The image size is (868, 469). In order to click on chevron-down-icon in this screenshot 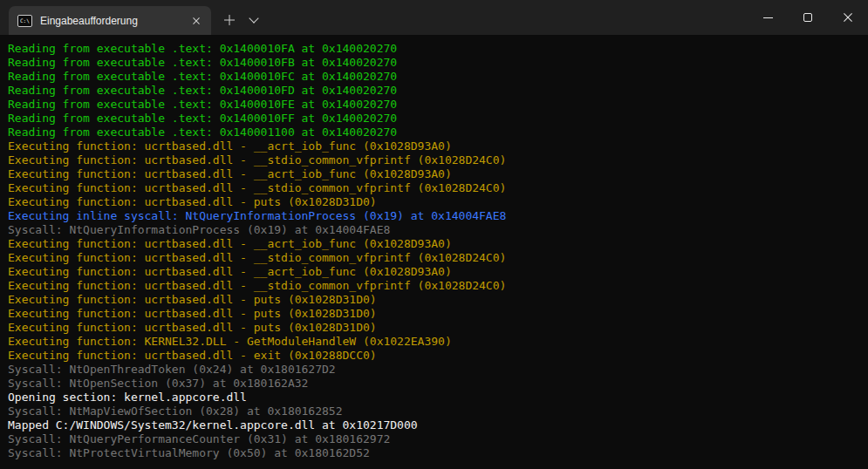, I will do `click(253, 17)`.